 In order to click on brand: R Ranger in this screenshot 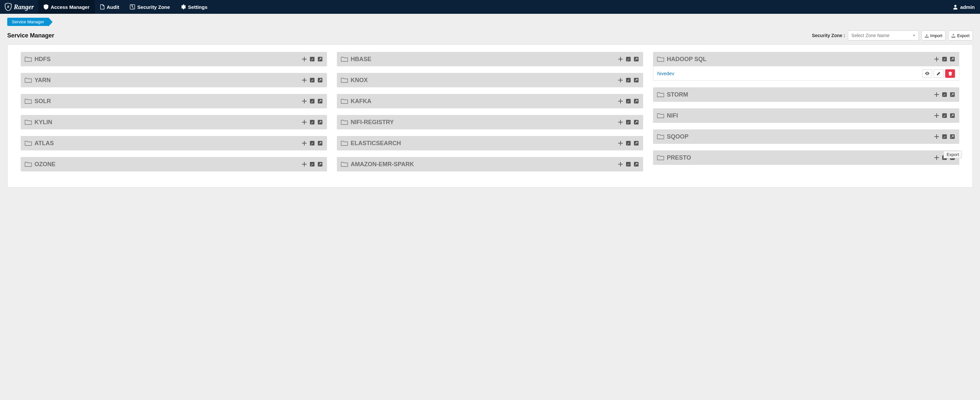, I will do `click(19, 7)`.